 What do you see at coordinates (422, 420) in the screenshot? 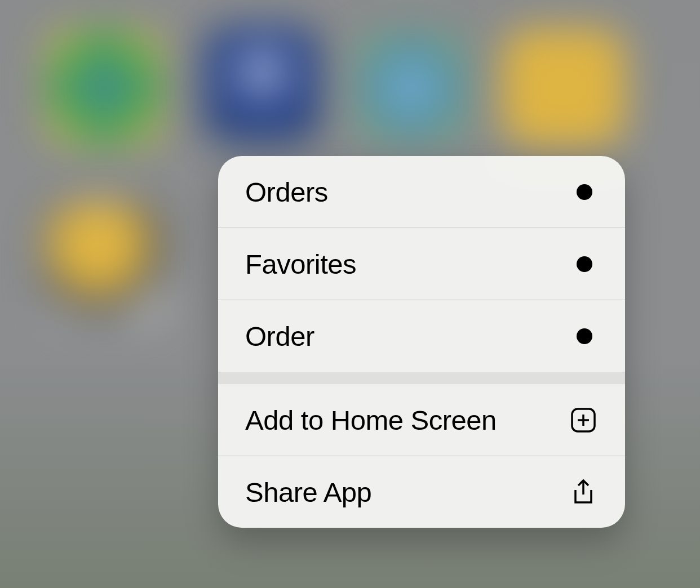
I see `menu-item-add-to-home-screen: Add to Home Screen` at bounding box center [422, 420].